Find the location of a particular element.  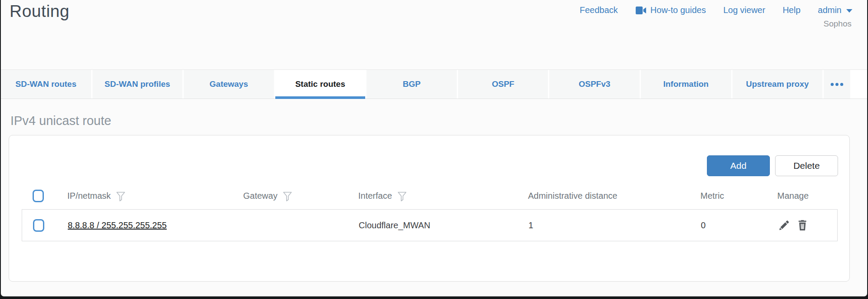

admin-menu-label: admin is located at coordinates (830, 10).